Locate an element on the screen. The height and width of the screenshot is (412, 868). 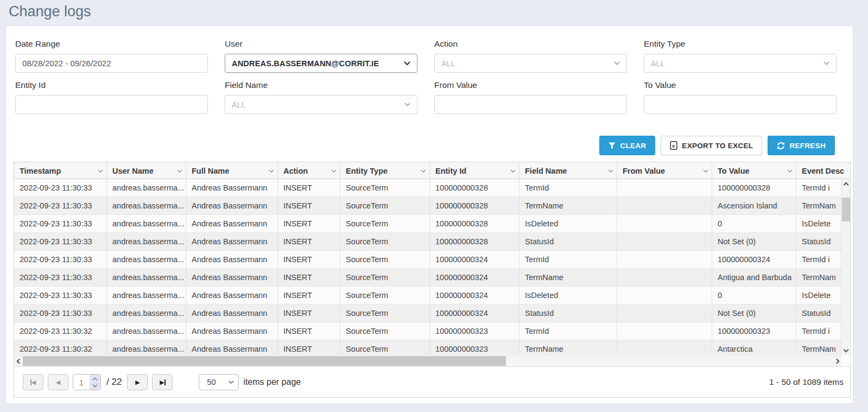
column-header-user-name: User Name is located at coordinates (147, 170).